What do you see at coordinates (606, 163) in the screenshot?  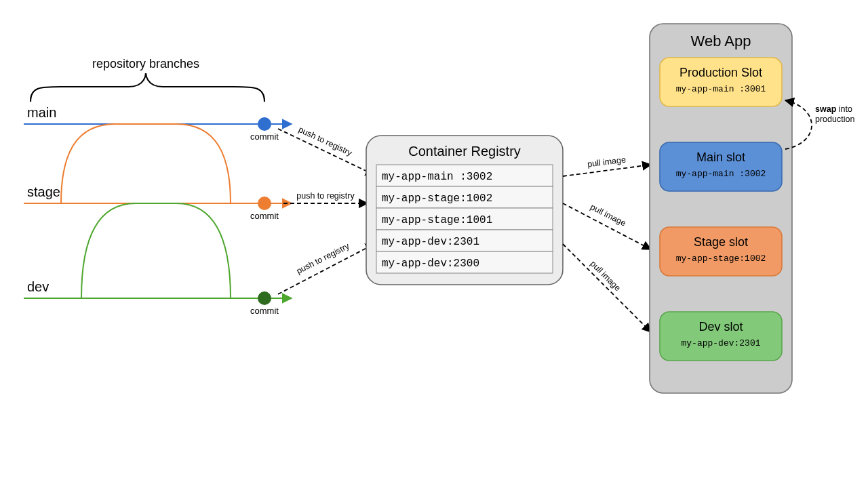 I see `pull-label-main: pull image` at bounding box center [606, 163].